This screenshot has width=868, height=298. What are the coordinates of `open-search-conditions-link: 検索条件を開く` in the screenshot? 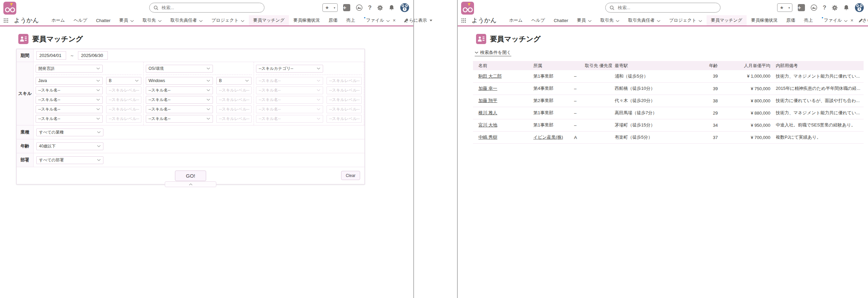 It's located at (493, 53).